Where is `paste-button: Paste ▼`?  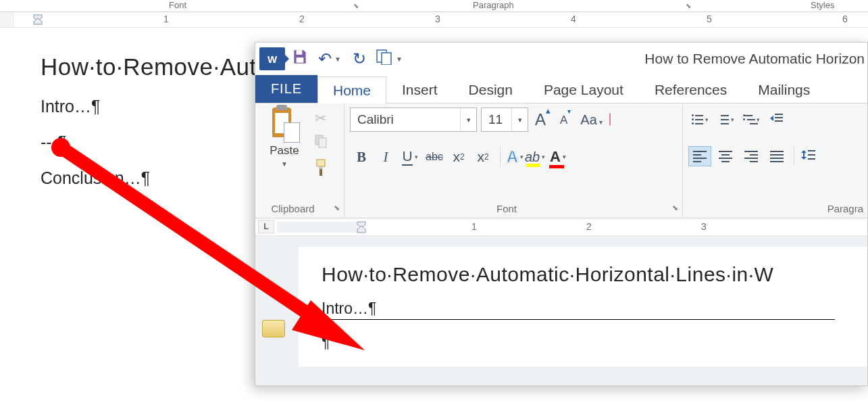
paste-button: Paste ▼ is located at coordinates (284, 154).